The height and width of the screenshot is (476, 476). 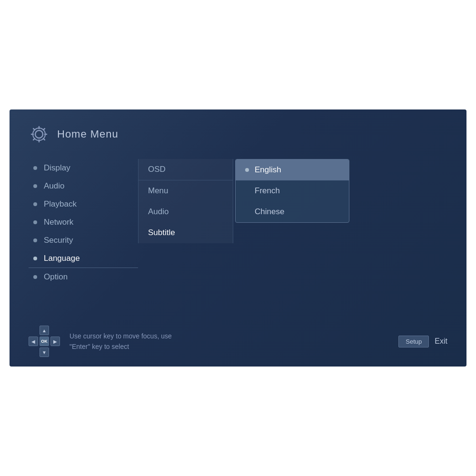 I want to click on sub-menu-label-menu: Menu, so click(x=158, y=191).